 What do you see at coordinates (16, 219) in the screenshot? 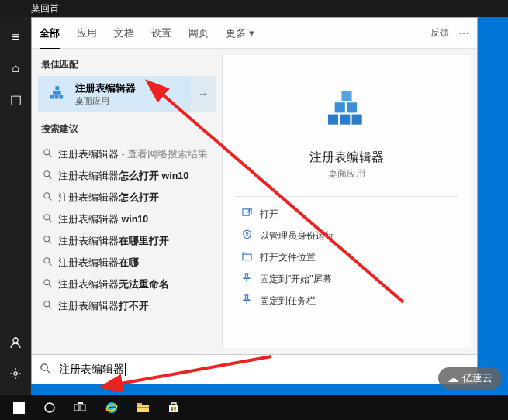
I see `start-left-rail: ≡ ⌂ ◫` at bounding box center [16, 219].